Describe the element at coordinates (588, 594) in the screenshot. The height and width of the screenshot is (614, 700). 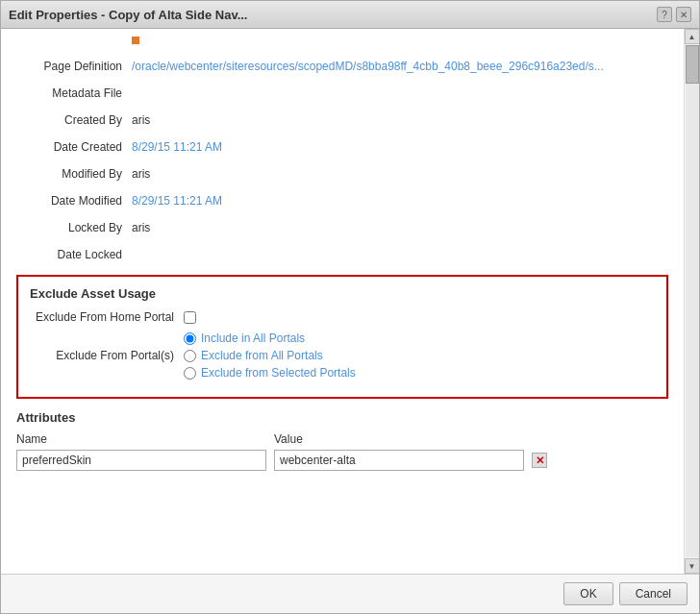
I see `ok-button: OK` at that location.